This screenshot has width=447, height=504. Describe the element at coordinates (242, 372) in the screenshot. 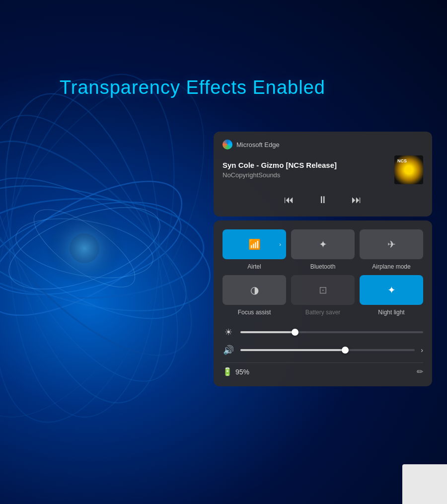

I see `battery-percentage: 95%` at that location.